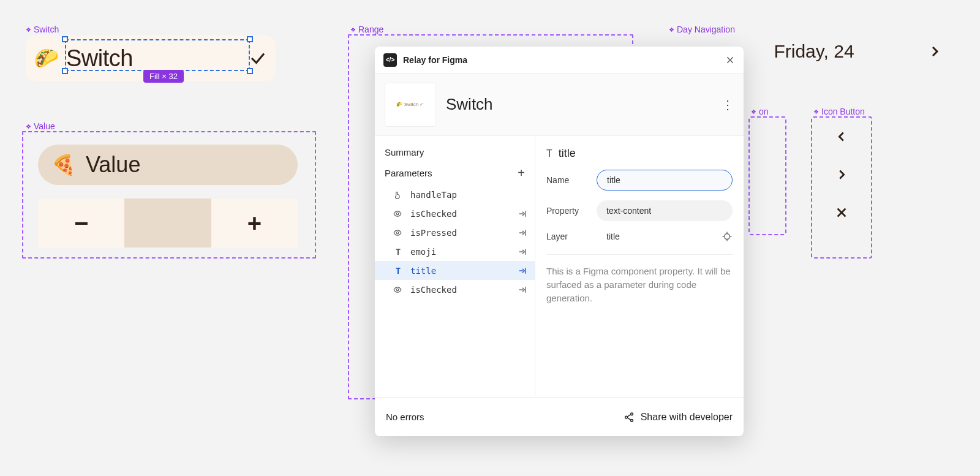  I want to click on target-icon, so click(727, 236).